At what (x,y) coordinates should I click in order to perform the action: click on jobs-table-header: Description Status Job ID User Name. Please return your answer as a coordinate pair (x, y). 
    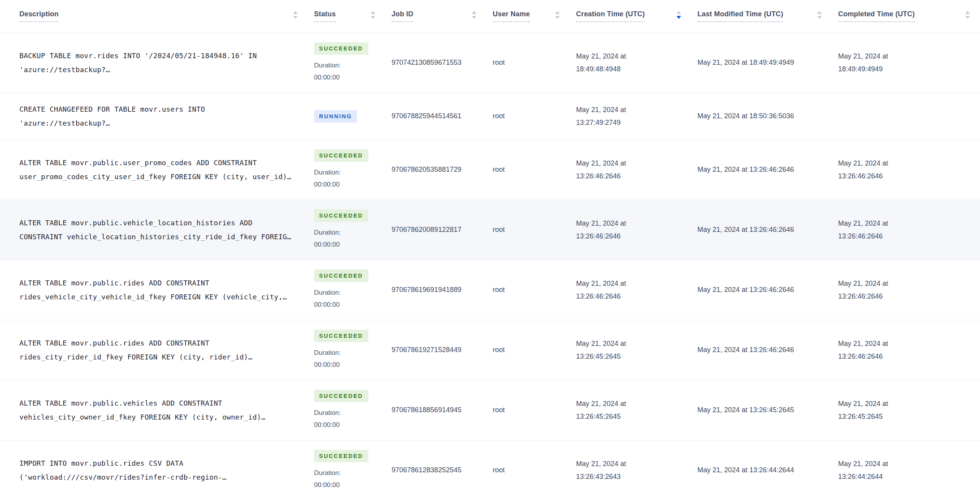
    Looking at the image, I should click on (490, 16).